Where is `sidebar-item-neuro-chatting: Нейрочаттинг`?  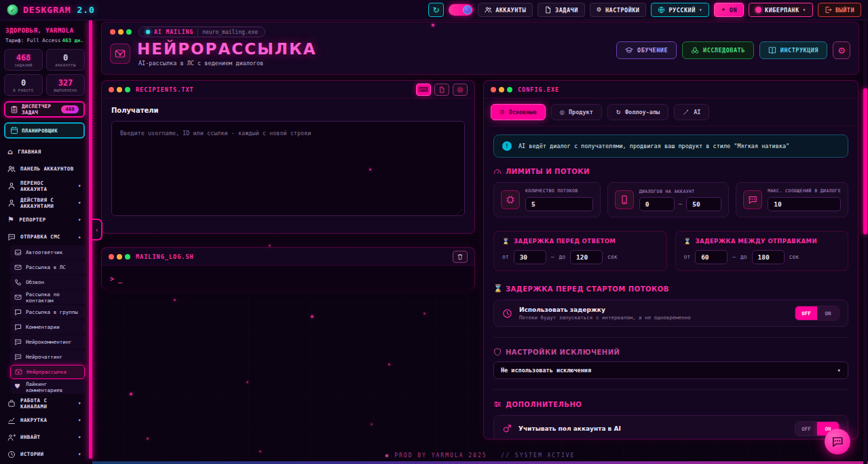
sidebar-item-neuro-chatting: Нейрочаттинг is located at coordinates (48, 357).